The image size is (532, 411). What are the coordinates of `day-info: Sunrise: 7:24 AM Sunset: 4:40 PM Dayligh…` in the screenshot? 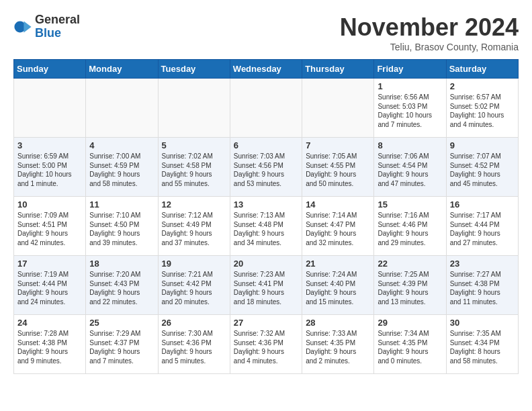 It's located at (338, 288).